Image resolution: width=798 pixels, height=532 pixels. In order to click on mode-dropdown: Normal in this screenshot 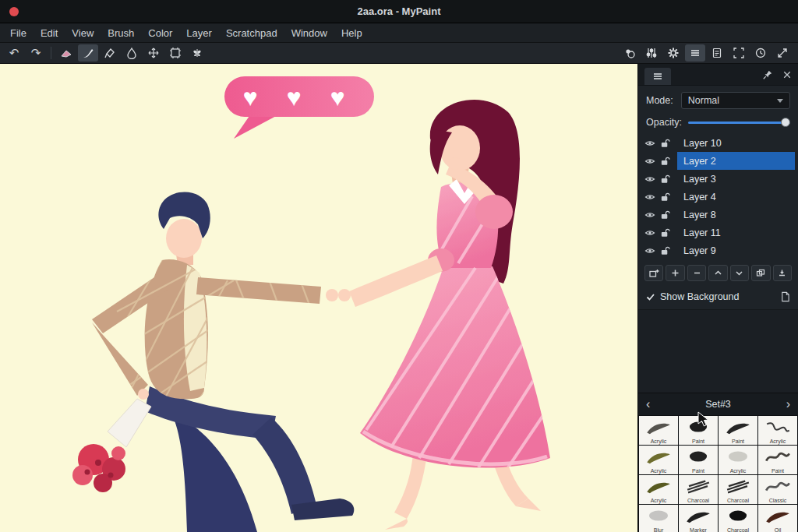, I will do `click(736, 100)`.